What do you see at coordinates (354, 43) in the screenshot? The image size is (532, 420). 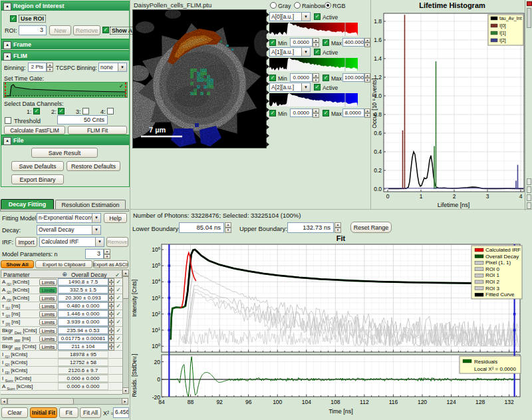 I see `channel-max-field: 400.000` at bounding box center [354, 43].